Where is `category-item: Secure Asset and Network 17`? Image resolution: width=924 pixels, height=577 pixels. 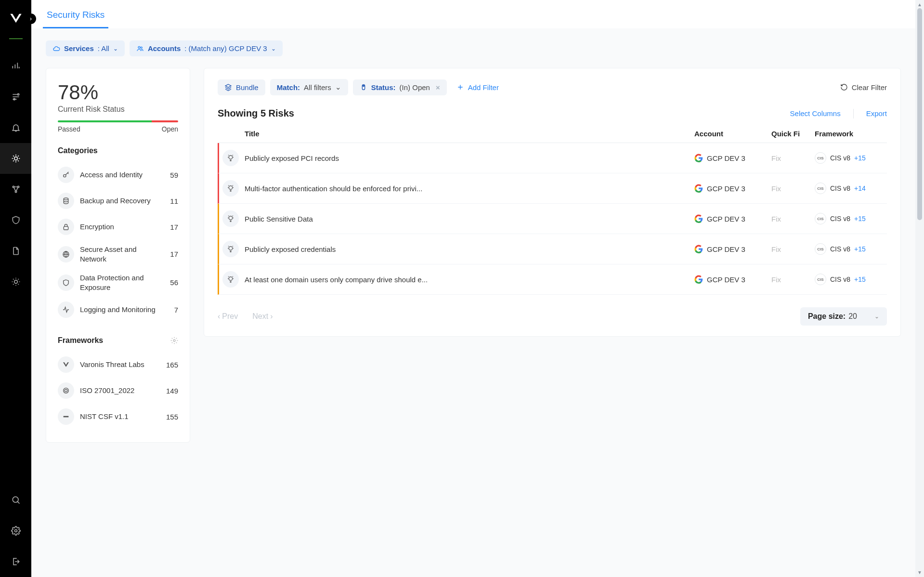
category-item: Secure Asset and Network 17 is located at coordinates (118, 254).